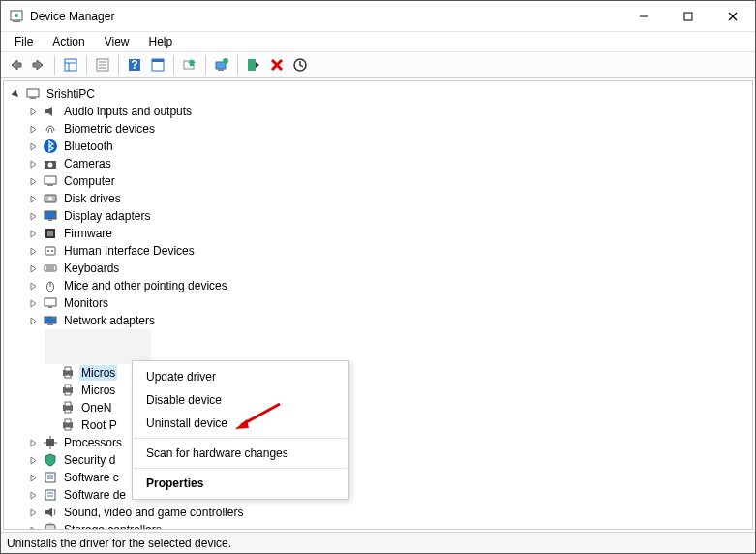 The image size is (756, 554). Describe the element at coordinates (381, 477) in the screenshot. I see `tree-category: Software c` at that location.